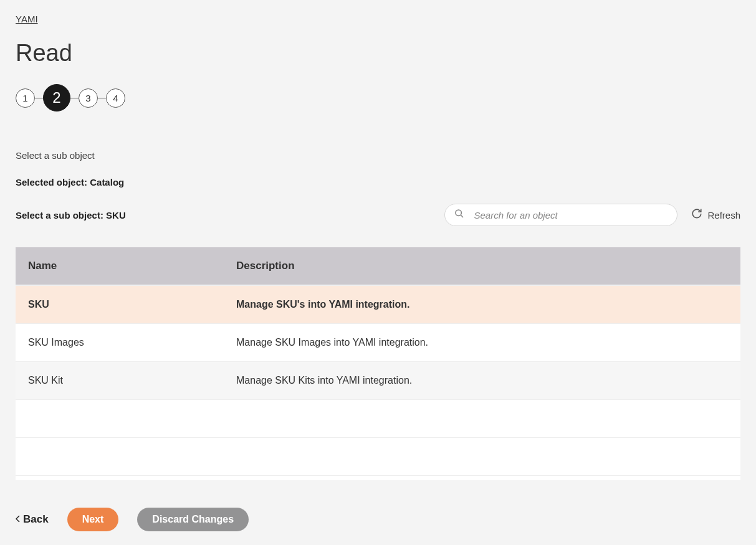  What do you see at coordinates (193, 519) in the screenshot?
I see `discard-button: Discard Changes` at bounding box center [193, 519].